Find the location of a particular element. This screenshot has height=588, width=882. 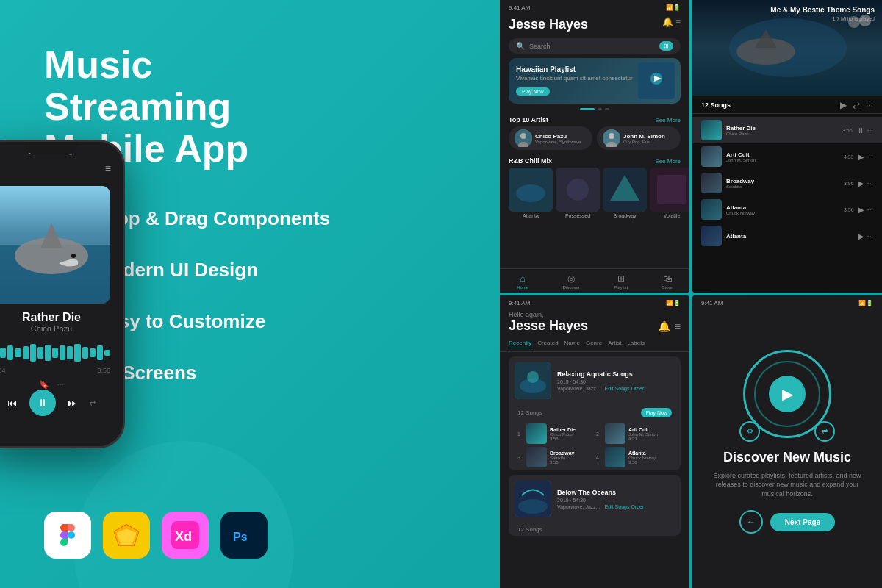

library-header-icons: 🔔 ≡ is located at coordinates (669, 326).